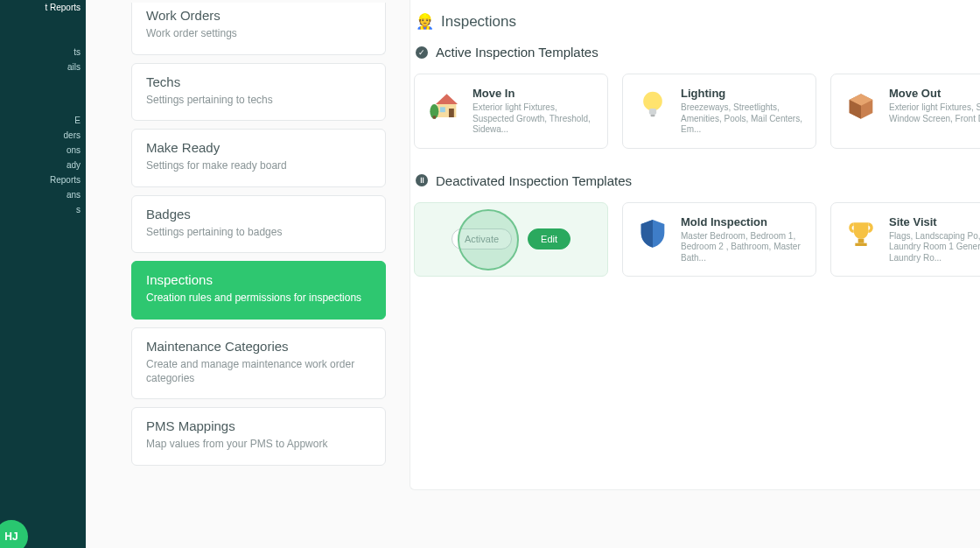 The width and height of the screenshot is (980, 548). Describe the element at coordinates (259, 291) in the screenshot. I see `settings-card-inspections: Inspections Creation rules and permissio…` at that location.